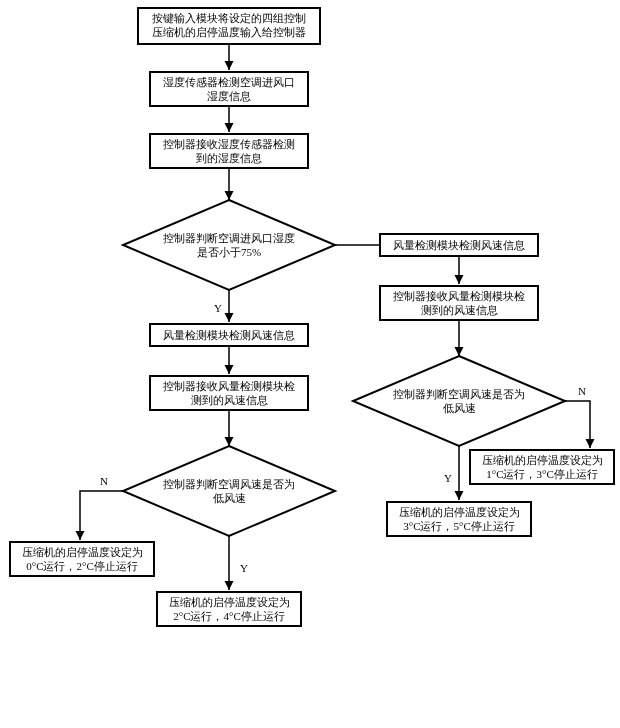 Image resolution: width=620 pixels, height=728 pixels. I want to click on node-compressor-3-5: 压缩机的启停温度设定为 3°C运行，5°C停止运行, so click(459, 519).